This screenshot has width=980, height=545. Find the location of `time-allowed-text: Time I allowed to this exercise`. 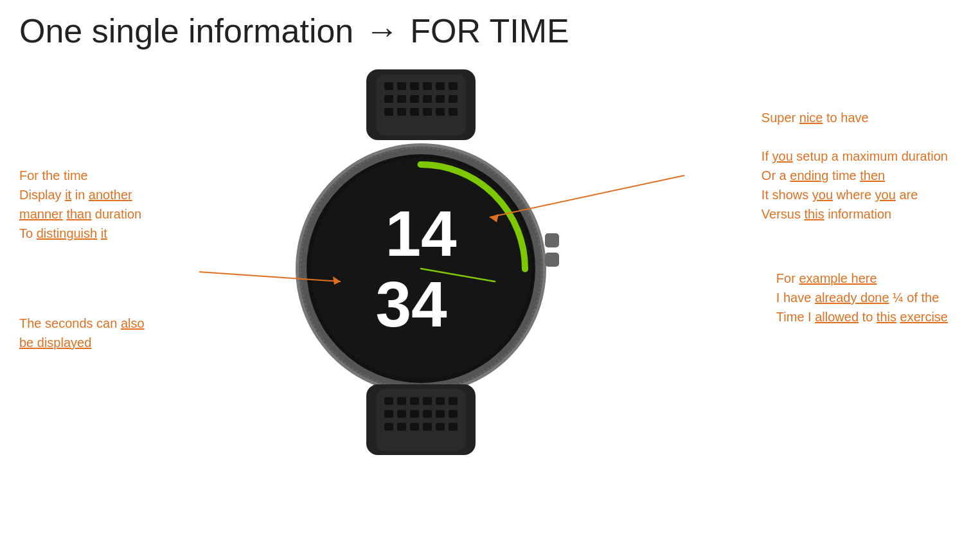

time-allowed-text: Time I allowed to this exercise is located at coordinates (862, 317).